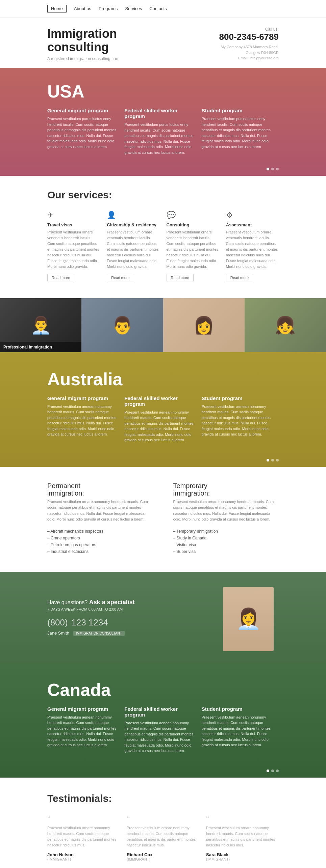 The height and width of the screenshot is (868, 326). What do you see at coordinates (82, 709) in the screenshot?
I see `can-program-1-title: General migrant program` at bounding box center [82, 709].